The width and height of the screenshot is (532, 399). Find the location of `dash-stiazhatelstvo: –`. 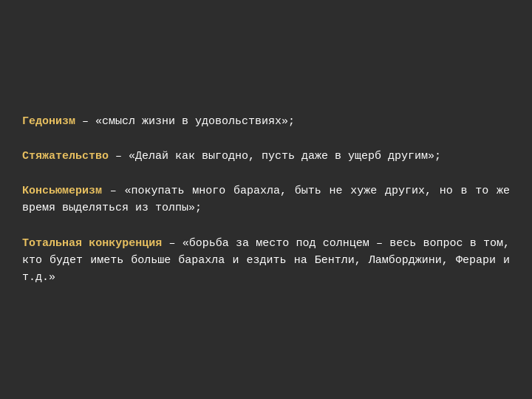

dash-stiazhatelstvo: – is located at coordinates (118, 157).